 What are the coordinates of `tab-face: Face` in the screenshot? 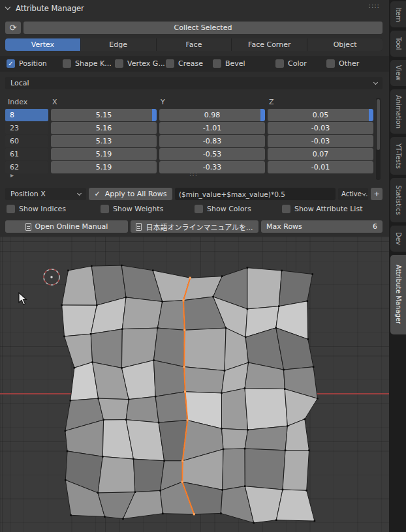 It's located at (195, 44).